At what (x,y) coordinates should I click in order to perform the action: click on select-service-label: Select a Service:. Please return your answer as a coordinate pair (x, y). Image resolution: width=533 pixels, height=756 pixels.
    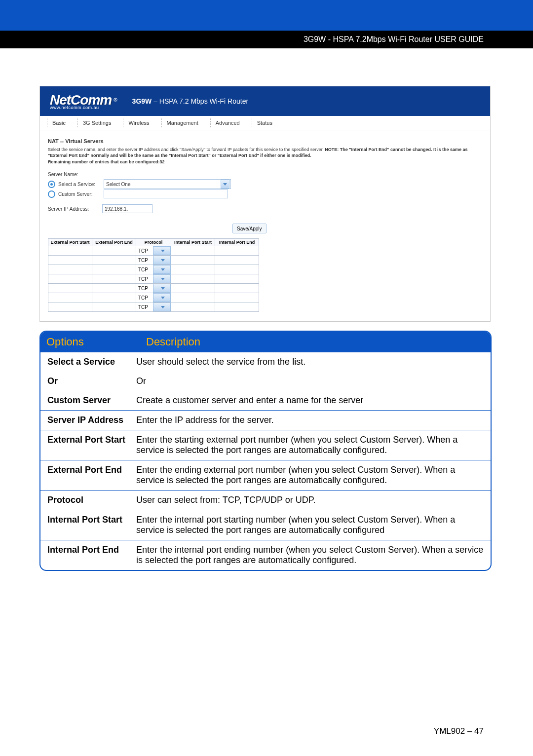
    Looking at the image, I should click on (79, 185).